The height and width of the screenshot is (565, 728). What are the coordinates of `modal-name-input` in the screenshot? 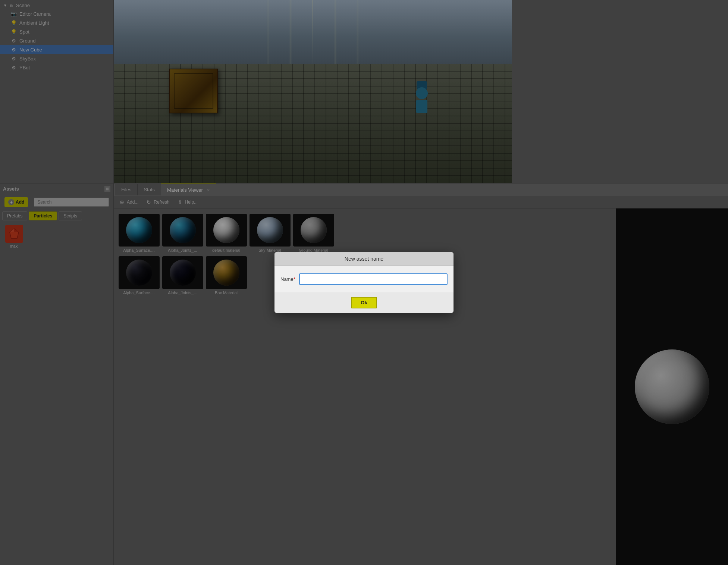 It's located at (373, 279).